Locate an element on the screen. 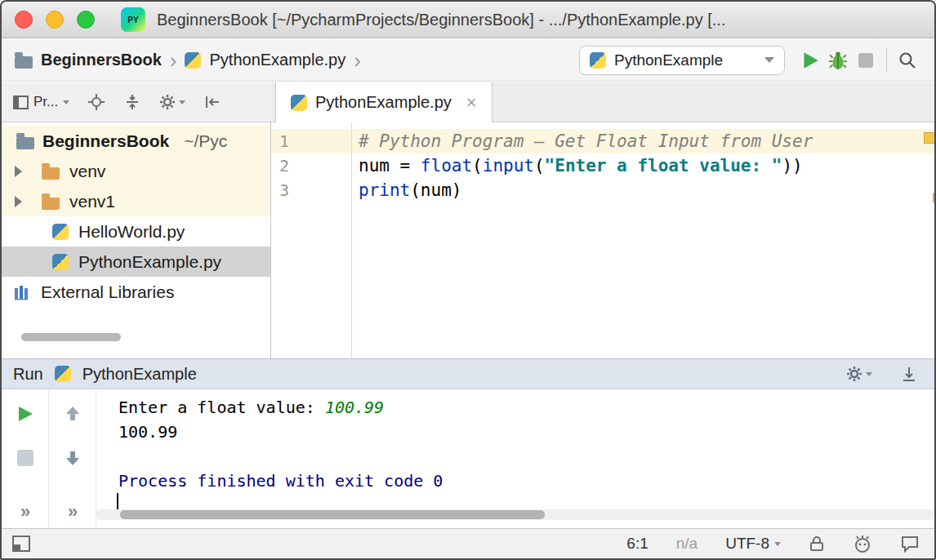 This screenshot has height=560, width=936. title-bar: PY BeginnersBook [~/PycharmProjects/Begi… is located at coordinates (468, 20).